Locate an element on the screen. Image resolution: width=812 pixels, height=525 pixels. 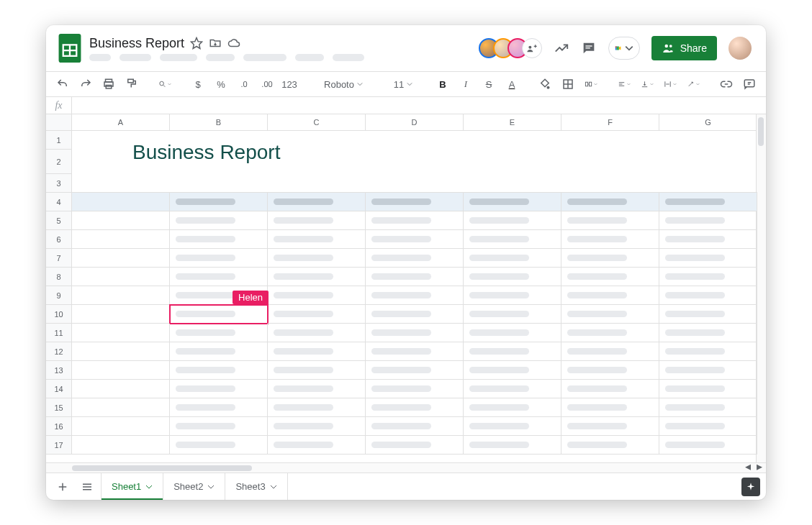
row-header: 7 is located at coordinates (59, 258).